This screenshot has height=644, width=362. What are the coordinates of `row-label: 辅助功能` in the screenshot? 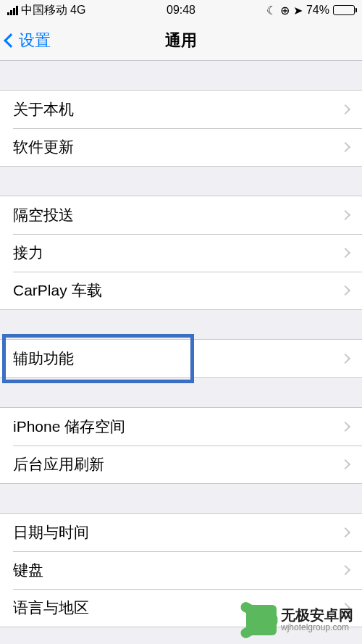 It's located at (177, 359).